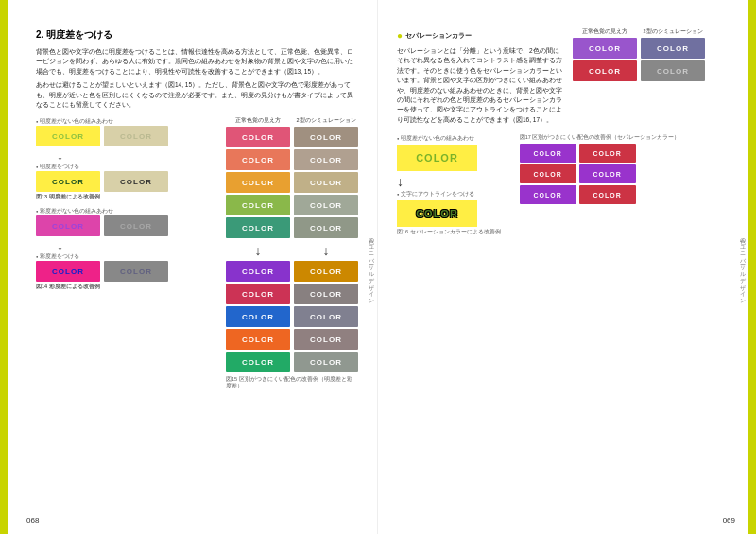 This screenshot has height=534, width=756. I want to click on side-text-right: 色のユニバーサルデザイン, so click(743, 267).